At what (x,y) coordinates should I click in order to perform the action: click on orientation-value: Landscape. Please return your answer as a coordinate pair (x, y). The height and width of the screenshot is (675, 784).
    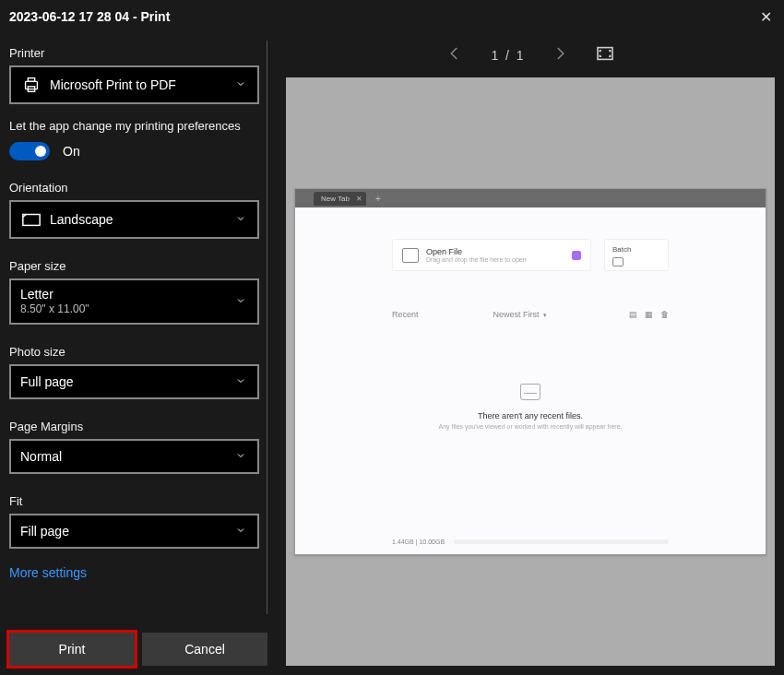
    Looking at the image, I should click on (142, 219).